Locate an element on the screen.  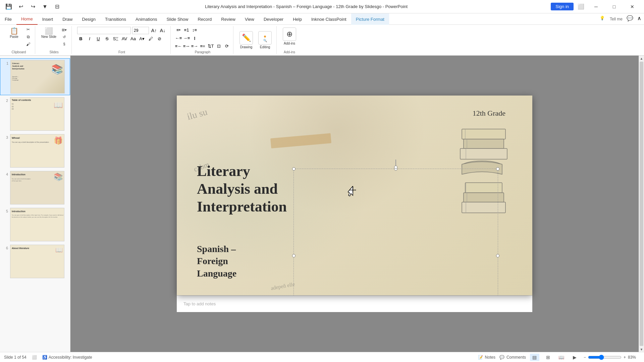
text-direction-button: ⇅T is located at coordinates (211, 46).